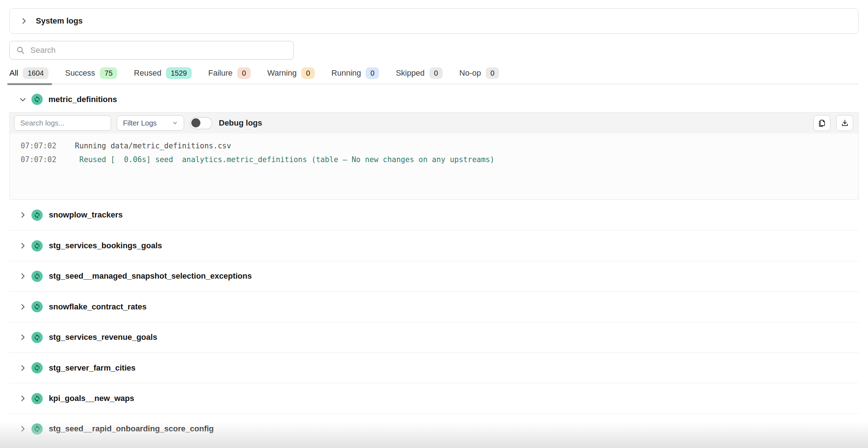 Image resolution: width=868 pixels, height=448 pixels. Describe the element at coordinates (21, 50) in the screenshot. I see `search-icon` at that location.